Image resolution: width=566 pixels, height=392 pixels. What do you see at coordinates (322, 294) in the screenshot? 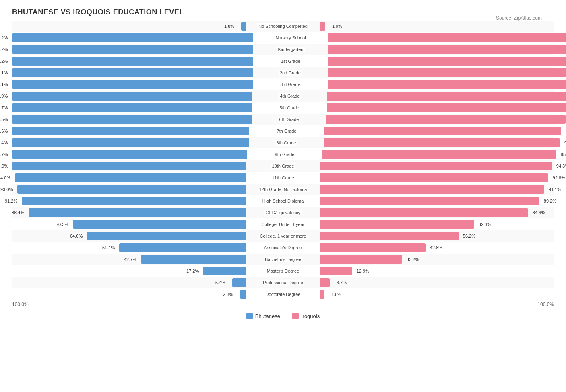
I see `pink-bar: 1.6%` at bounding box center [322, 294].